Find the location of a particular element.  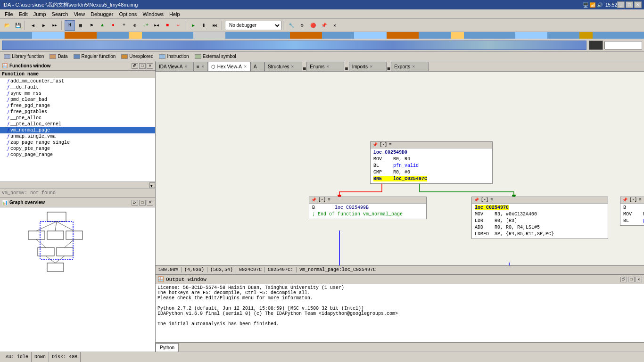

asm-block-left: 📌 [-] ≡ B loc_C025499B ; End of function… is located at coordinates (368, 208).